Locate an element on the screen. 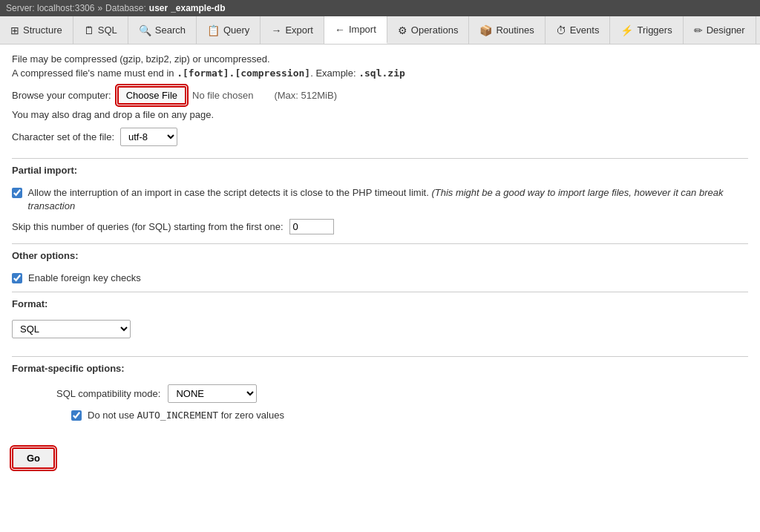  tab-events-label: Events is located at coordinates (585, 30).